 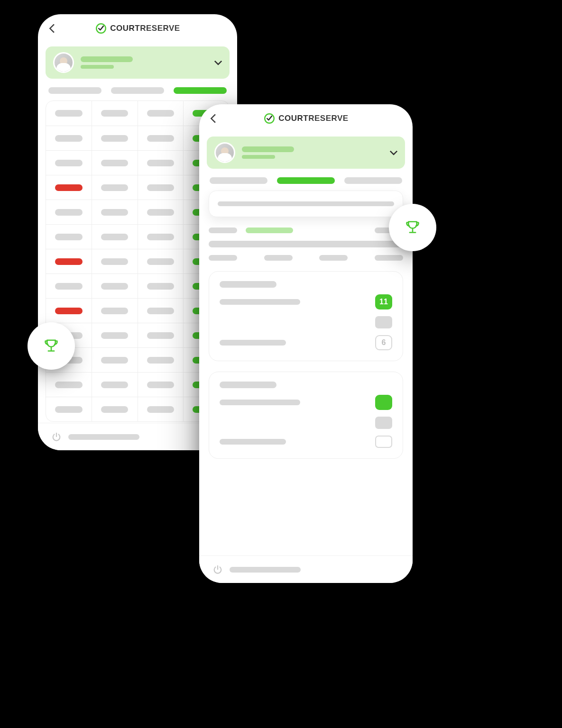 What do you see at coordinates (269, 118) in the screenshot?
I see `check-circle-icon` at bounding box center [269, 118].